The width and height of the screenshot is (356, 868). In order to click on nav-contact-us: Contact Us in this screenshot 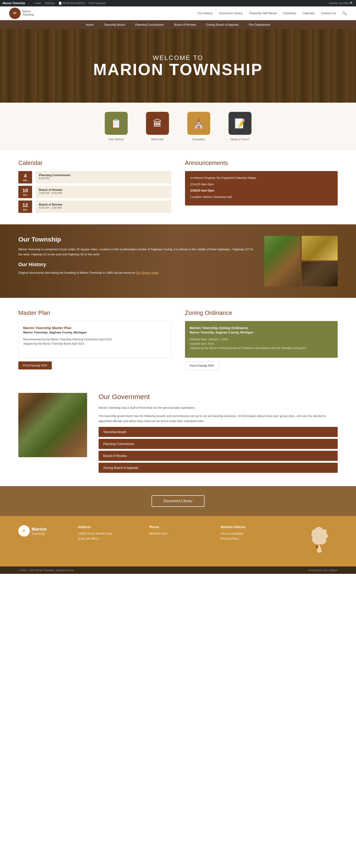, I will do `click(328, 13)`.